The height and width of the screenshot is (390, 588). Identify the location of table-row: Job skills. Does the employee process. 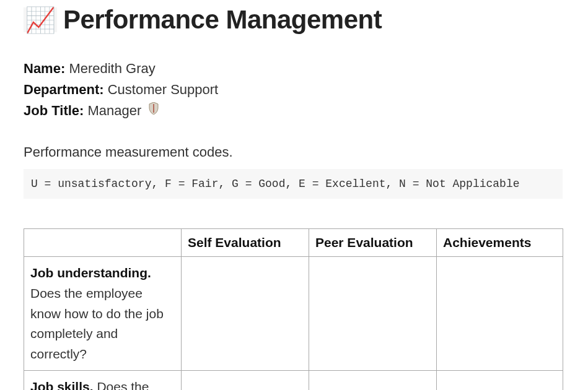
(294, 380).